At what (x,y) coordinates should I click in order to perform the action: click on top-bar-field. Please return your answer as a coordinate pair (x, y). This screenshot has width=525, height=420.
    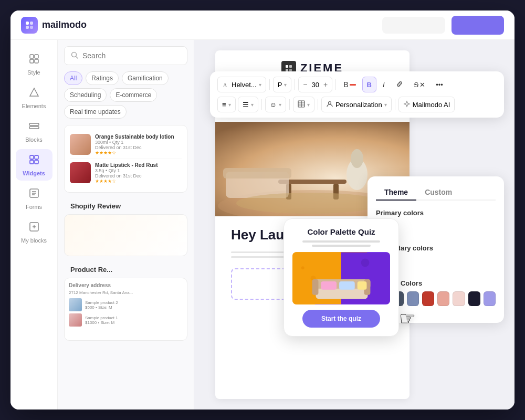
    Looking at the image, I should click on (414, 25).